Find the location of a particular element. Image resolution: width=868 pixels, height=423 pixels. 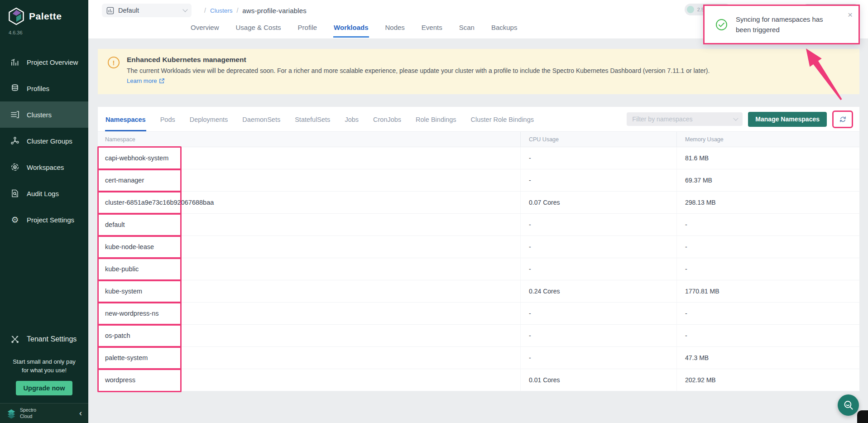

sidebar-item-workspaces: Workspaces is located at coordinates (44, 167).